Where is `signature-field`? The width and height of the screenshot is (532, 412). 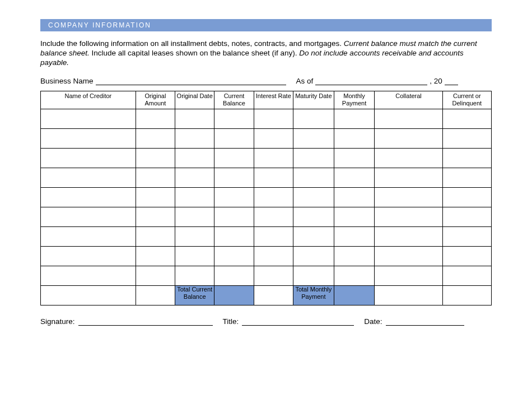 signature-field is located at coordinates (146, 322).